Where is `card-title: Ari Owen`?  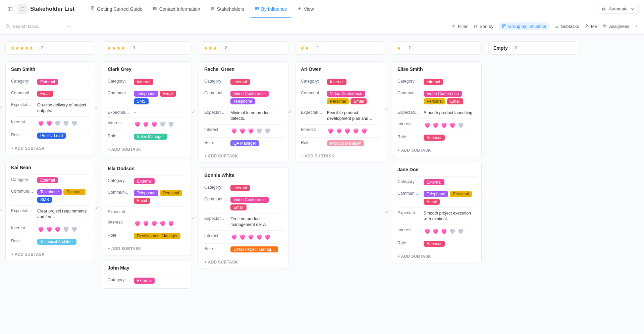 card-title: Ari Owen is located at coordinates (340, 69).